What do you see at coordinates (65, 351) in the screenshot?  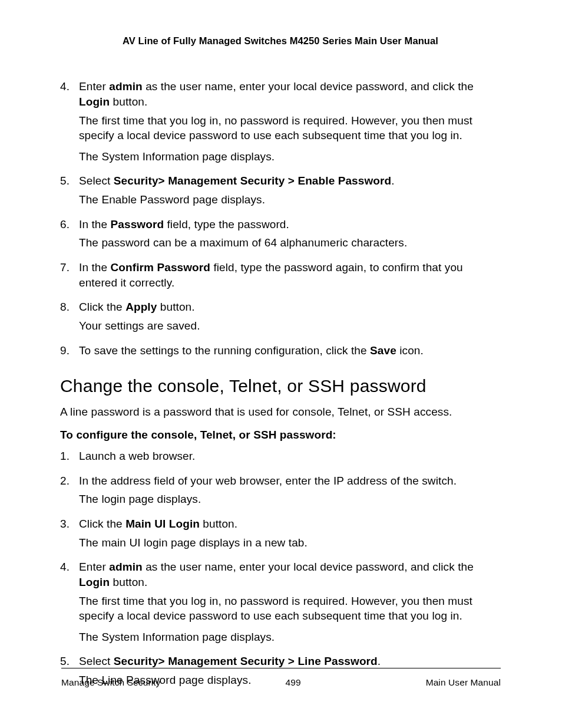 I see `step-number: 9.` at bounding box center [65, 351].